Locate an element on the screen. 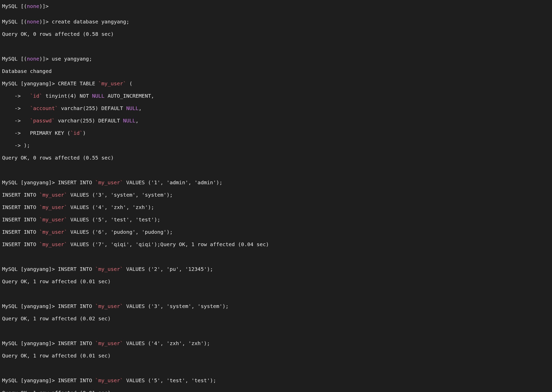  sql-text: VALUES ('6', 'pudong', 'pudong'); is located at coordinates (120, 232).